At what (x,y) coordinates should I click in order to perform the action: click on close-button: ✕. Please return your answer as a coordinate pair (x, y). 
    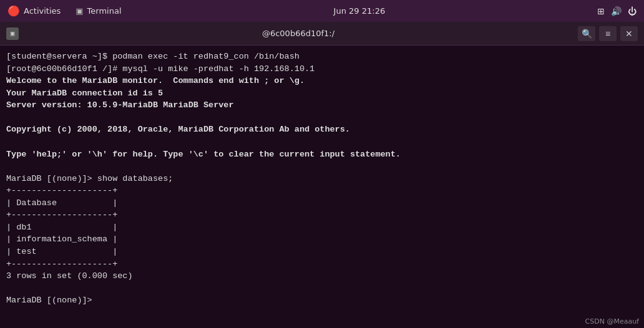
    Looking at the image, I should click on (629, 34).